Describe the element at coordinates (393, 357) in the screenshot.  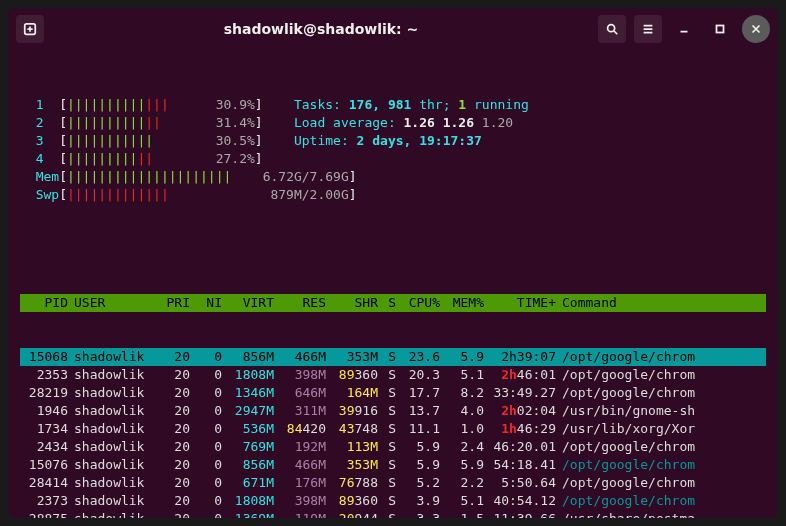
I see `process-row: 15068shadowlik200856M466M353MS23.65.92h3…` at that location.